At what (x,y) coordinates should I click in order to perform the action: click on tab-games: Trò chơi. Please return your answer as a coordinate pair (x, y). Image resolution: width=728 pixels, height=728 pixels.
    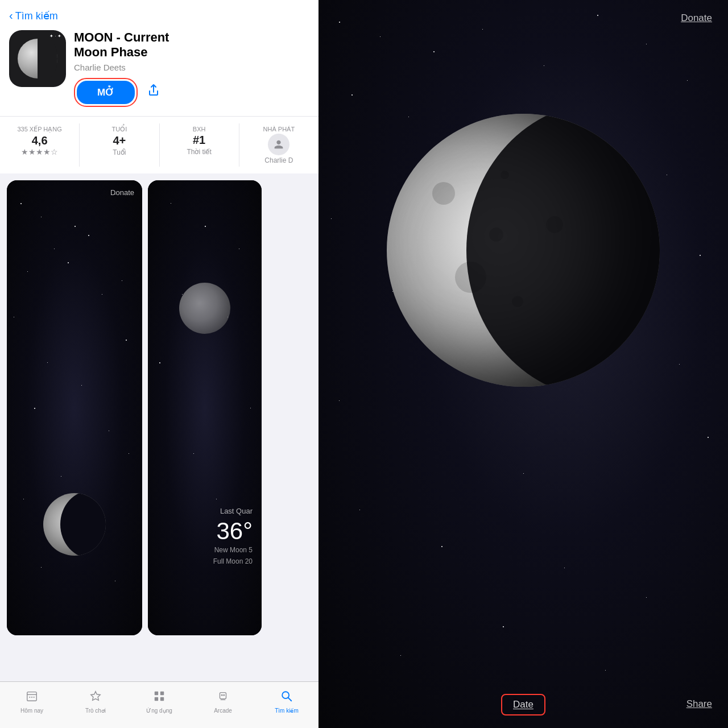
    Looking at the image, I should click on (96, 702).